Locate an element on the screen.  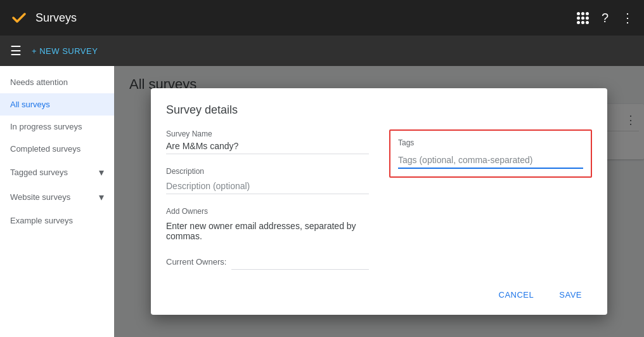
sidebar-item-tagged: Tagged surveys ▾ is located at coordinates (57, 173).